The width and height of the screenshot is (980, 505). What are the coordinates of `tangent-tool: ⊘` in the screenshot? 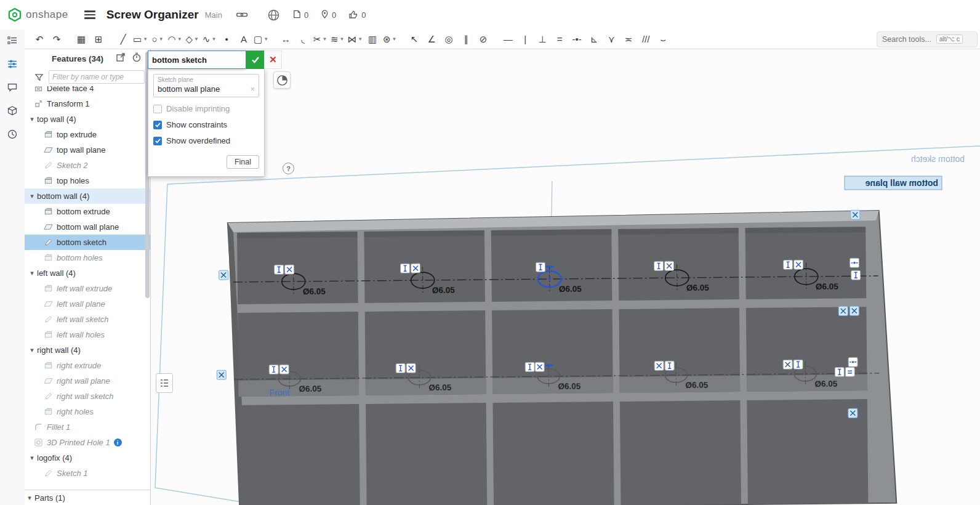 It's located at (483, 39).